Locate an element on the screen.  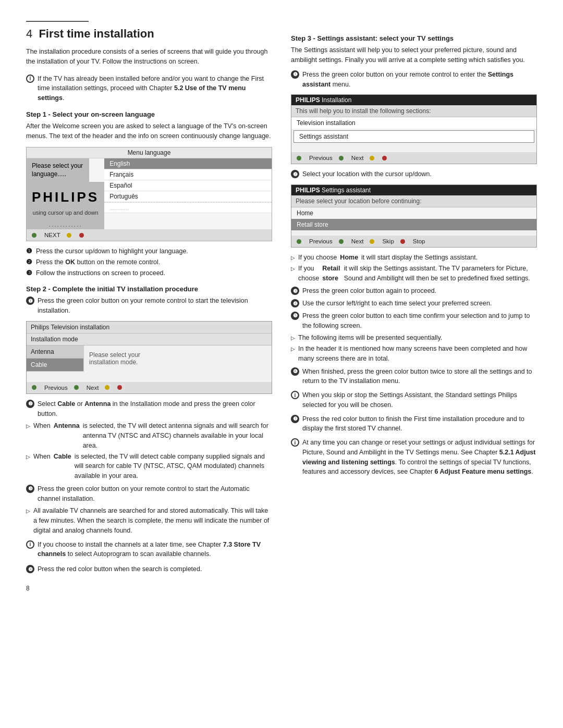
lang-prompt: Please select your language..... is located at coordinates (58, 170).